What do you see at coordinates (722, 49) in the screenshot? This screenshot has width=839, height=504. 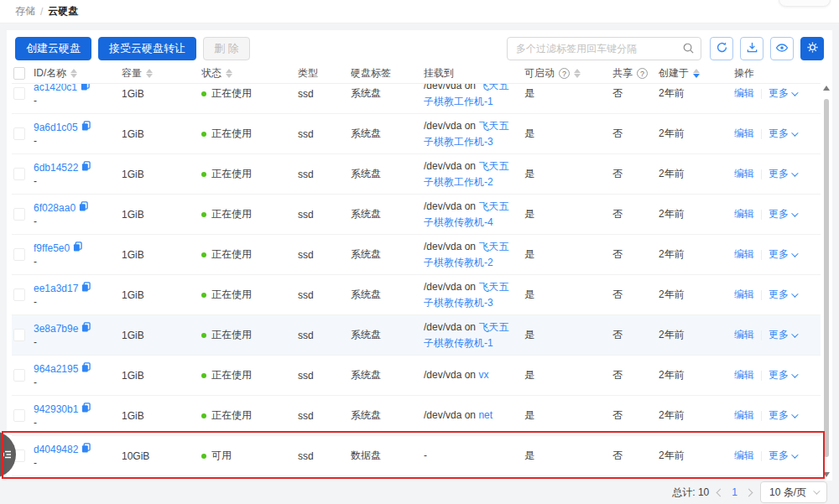 I see `refresh-button` at bounding box center [722, 49].